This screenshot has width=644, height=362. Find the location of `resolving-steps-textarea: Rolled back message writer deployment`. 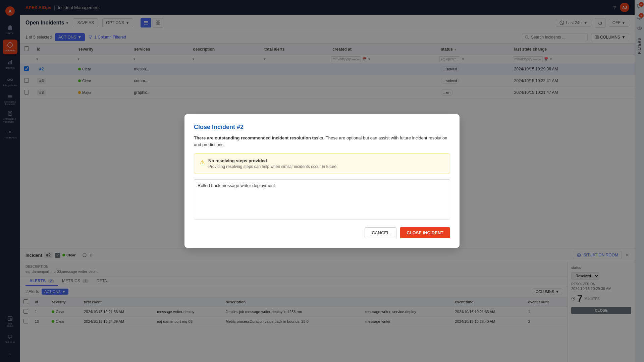

resolving-steps-textarea: Rolled back message writer deployment is located at coordinates (322, 199).